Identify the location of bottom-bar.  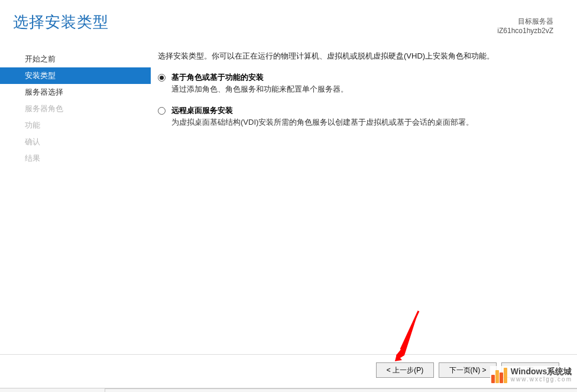
(288, 390).